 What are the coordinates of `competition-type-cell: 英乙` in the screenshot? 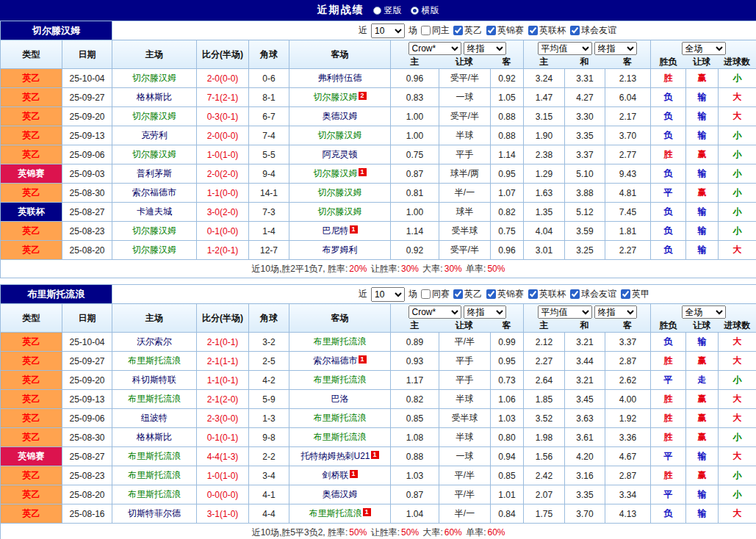 It's located at (32, 514).